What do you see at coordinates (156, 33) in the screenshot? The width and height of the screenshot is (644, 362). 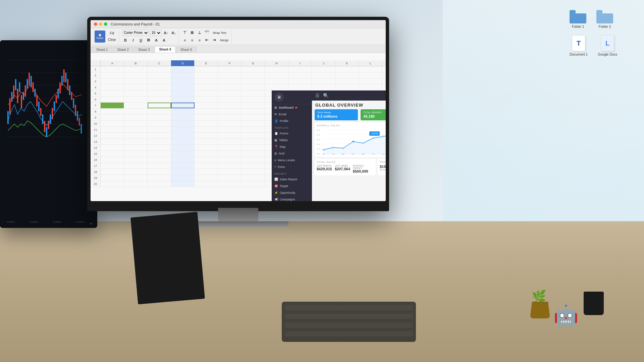 I see `font-size-select: 16` at bounding box center [156, 33].